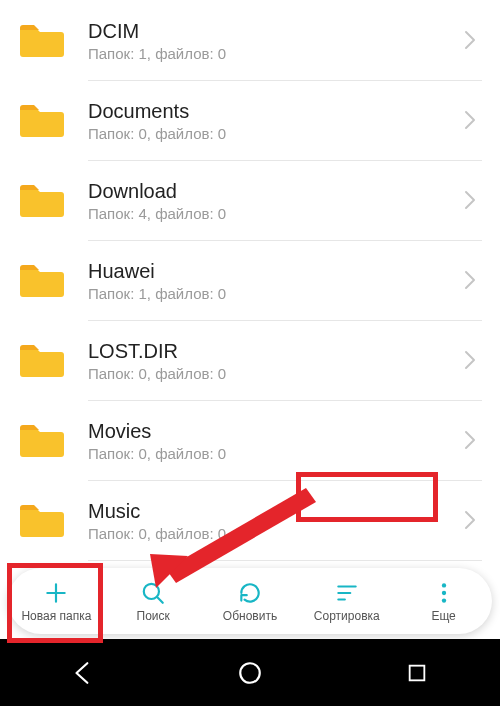 This screenshot has width=500, height=706. Describe the element at coordinates (273, 360) in the screenshot. I see `folder-texts: LOST.DIRПапок: 0, файлов: 0` at that location.